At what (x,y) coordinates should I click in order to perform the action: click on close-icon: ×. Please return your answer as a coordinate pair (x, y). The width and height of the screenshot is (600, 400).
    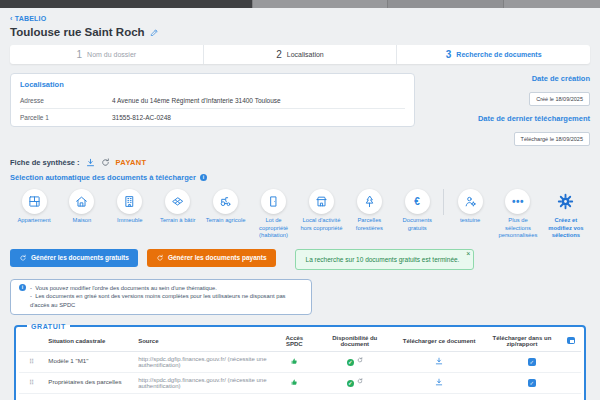
    Looking at the image, I should click on (468, 254).